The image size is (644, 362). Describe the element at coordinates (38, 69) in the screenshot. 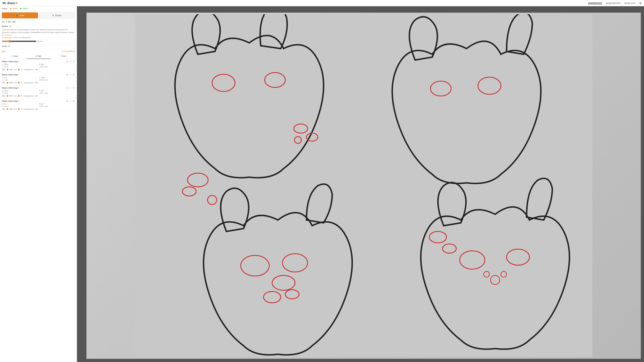

I see `file-prop-row-1: ABC ƌ8A mm % ⧉ duplizieren ≡▾` at that location.